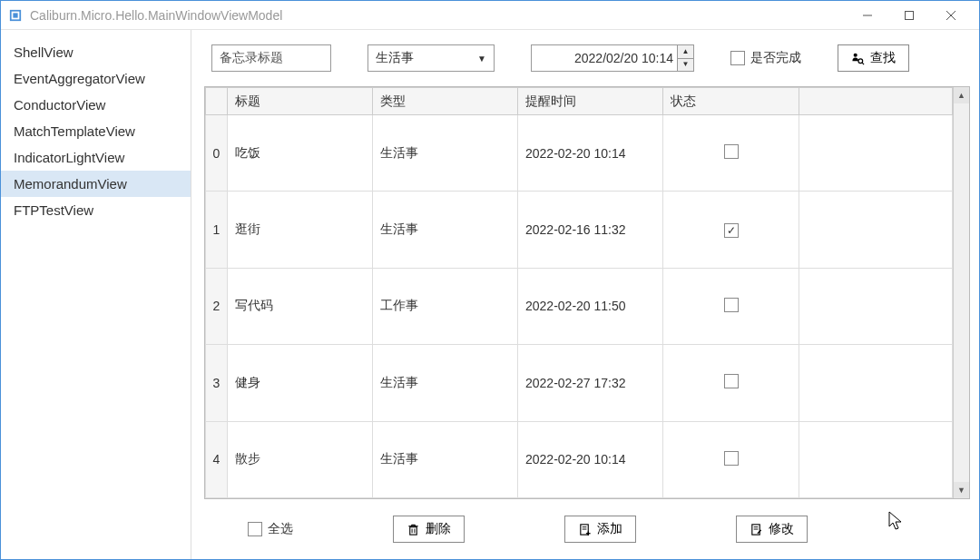  What do you see at coordinates (877, 102) in the screenshot?
I see `column-header-extra` at bounding box center [877, 102].